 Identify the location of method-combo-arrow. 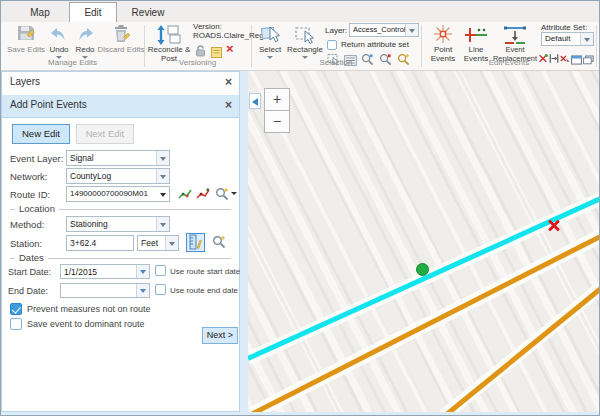
(162, 224).